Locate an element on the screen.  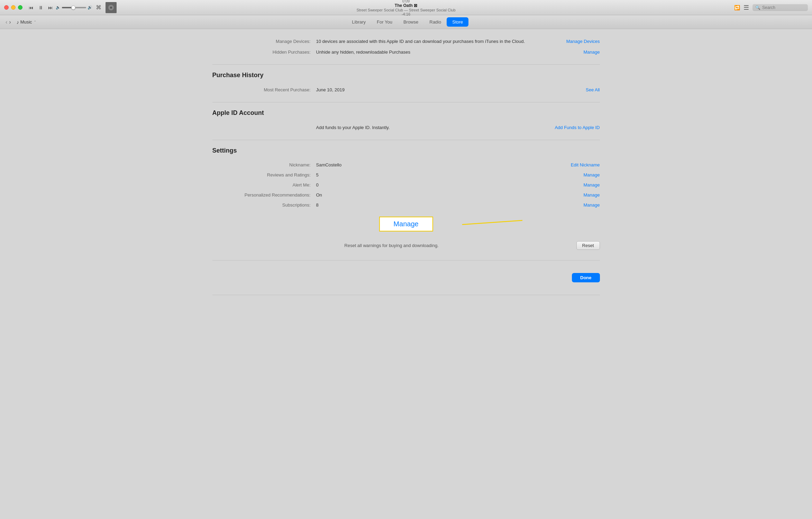
purchase-history-section: Purchase History Most Recent Purchase: J… is located at coordinates (406, 83).